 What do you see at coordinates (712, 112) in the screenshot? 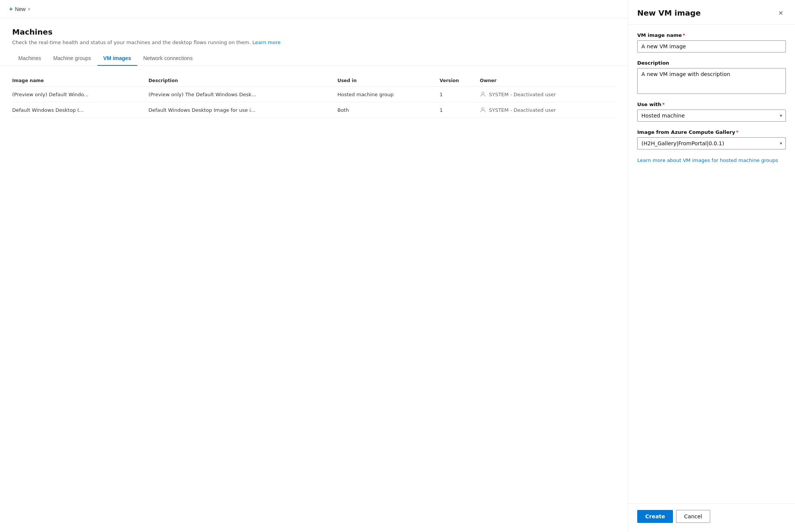
I see `use-with-group: Use with* Hosted machine Hosted machine …` at bounding box center [712, 112].